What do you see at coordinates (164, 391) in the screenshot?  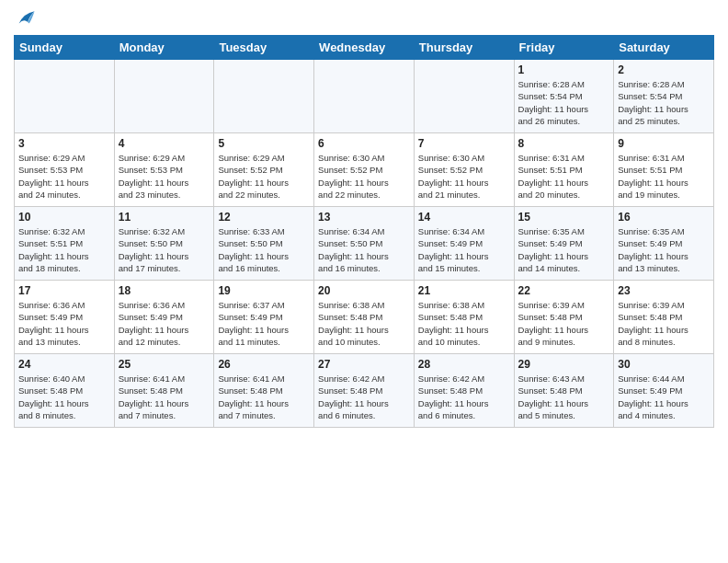 I see `calendar-day-cell: 25Sunrise: 6:41 AM Sunset: 5:48 PM Dayli…` at bounding box center [164, 391].